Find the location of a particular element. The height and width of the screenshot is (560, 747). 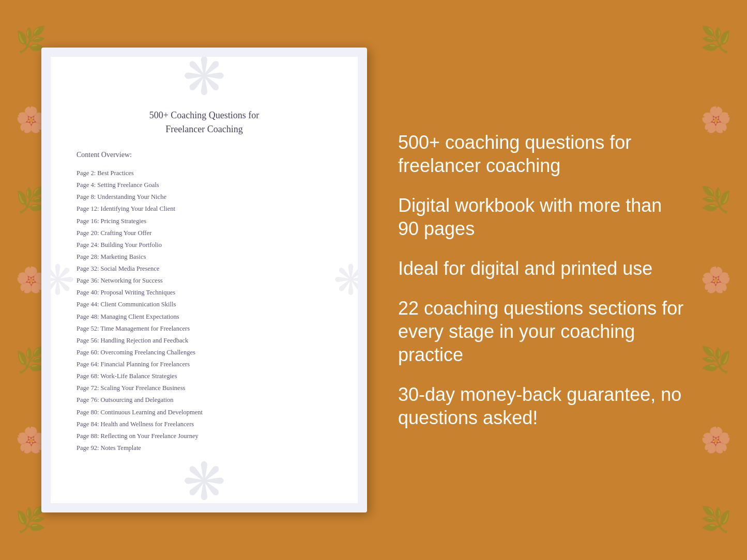

marketing-point: Ideal for digital and printed use is located at coordinates (542, 269).